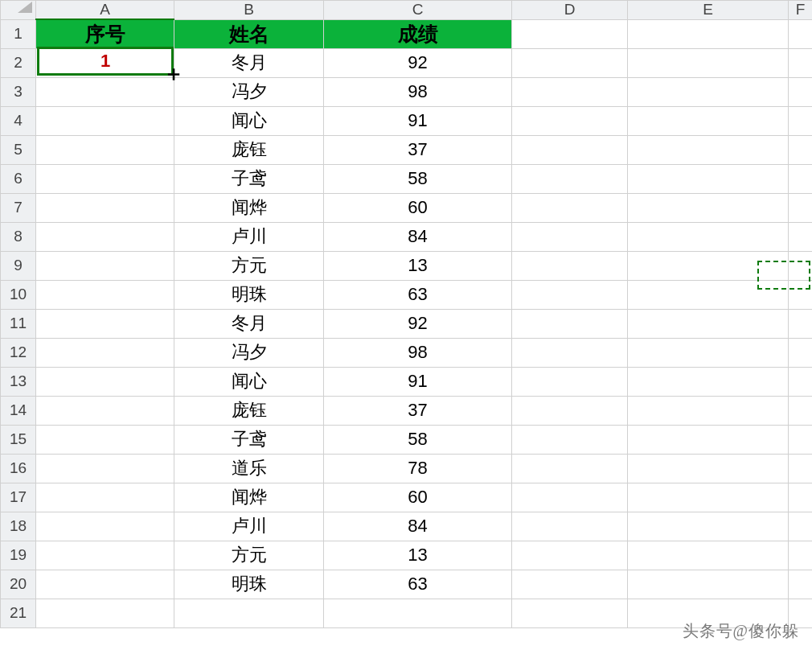 The height and width of the screenshot is (650, 812). I want to click on cell-B4: 闻心, so click(249, 121).